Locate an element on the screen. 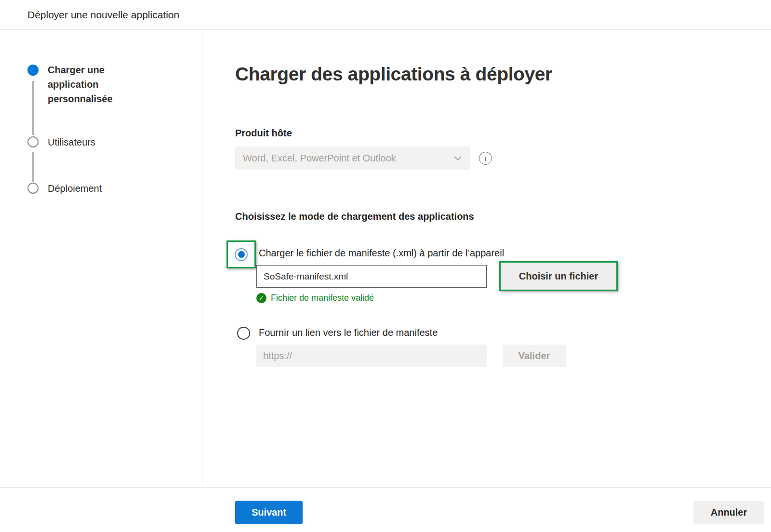 Image resolution: width=771 pixels, height=532 pixels. check-circle-icon: ✓ is located at coordinates (261, 298).